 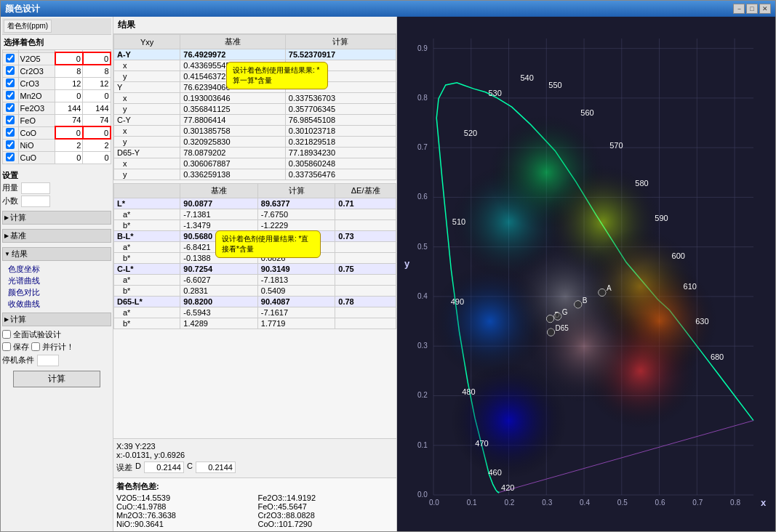 What do you see at coordinates (233, 131) in the screenshot?
I see `result-base-7: 0.301385758` at bounding box center [233, 131].